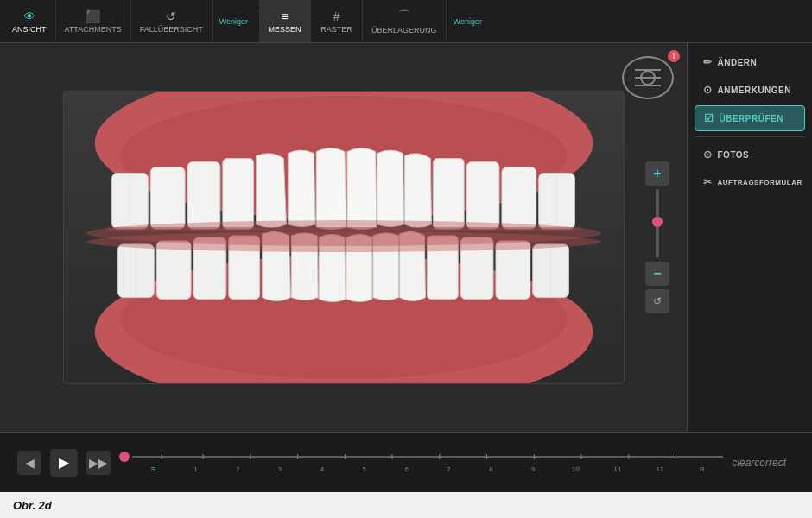  What do you see at coordinates (172, 21) in the screenshot?
I see `toolbar-falluebersicht: ↺ FALLÜBERSICHT` at bounding box center [172, 21].